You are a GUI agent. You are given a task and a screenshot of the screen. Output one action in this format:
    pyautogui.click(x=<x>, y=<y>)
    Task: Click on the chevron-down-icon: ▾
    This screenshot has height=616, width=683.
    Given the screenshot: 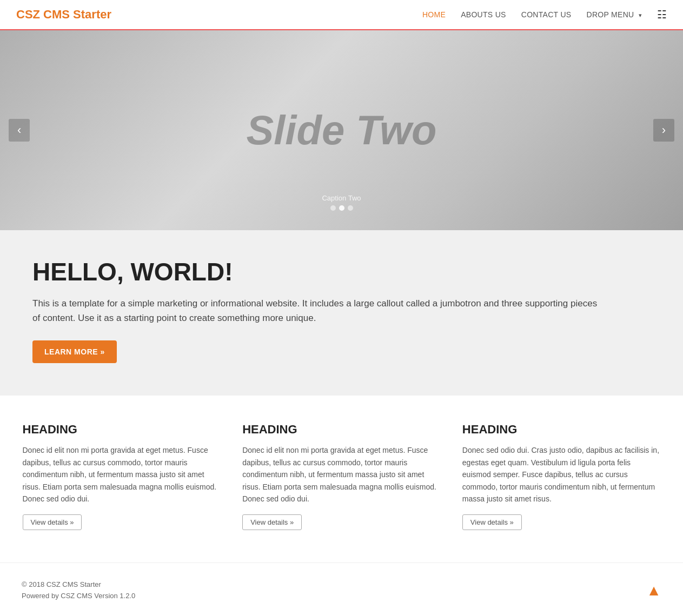 What is the action you would take?
    pyautogui.click(x=640, y=15)
    